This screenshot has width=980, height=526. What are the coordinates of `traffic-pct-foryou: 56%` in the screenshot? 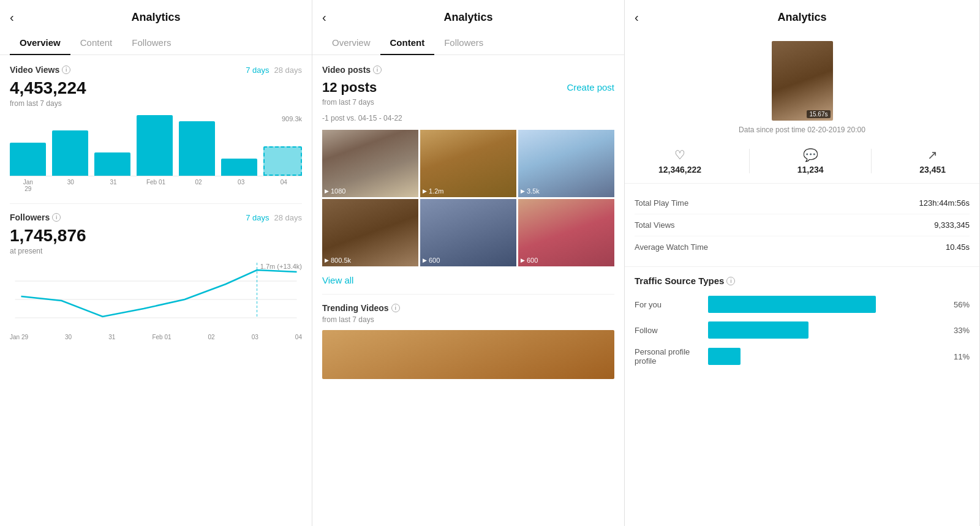 It's located at (959, 305).